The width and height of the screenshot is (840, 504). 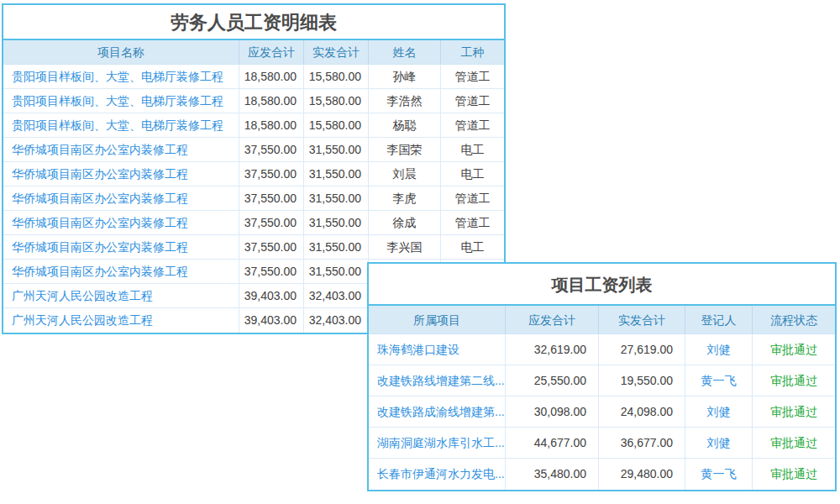 I want to click on cell-project: 改建铁路线增建第二线..., so click(x=437, y=381).